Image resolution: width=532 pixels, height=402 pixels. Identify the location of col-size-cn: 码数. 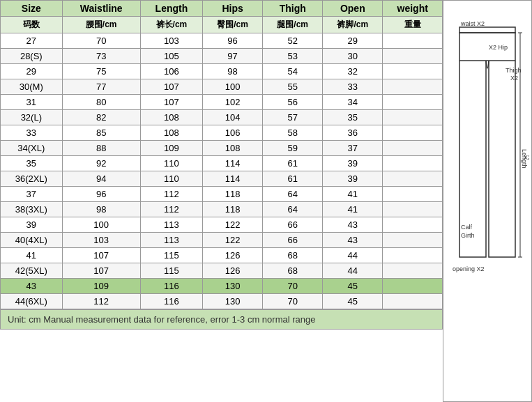
(32, 25).